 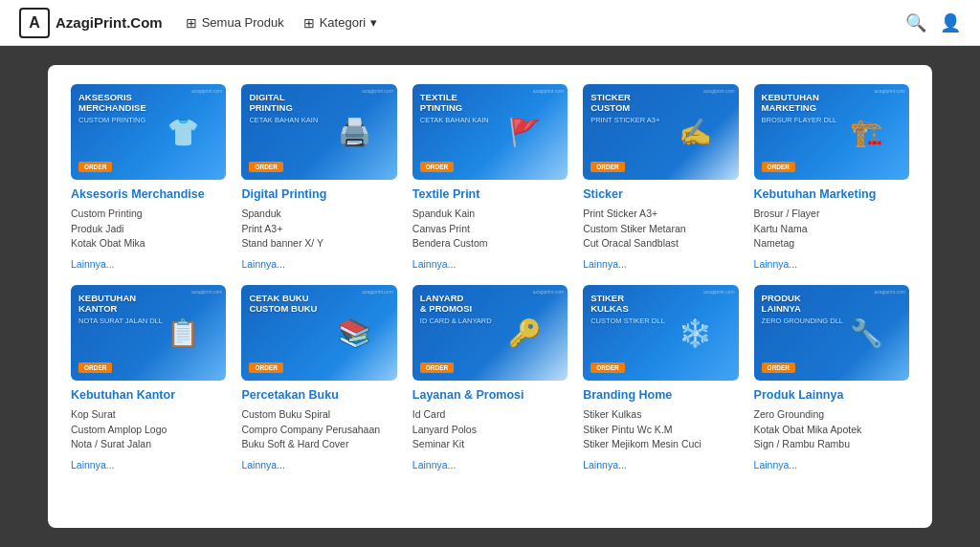 What do you see at coordinates (319, 214) in the screenshot?
I see `list-item: Spanduk` at bounding box center [319, 214].